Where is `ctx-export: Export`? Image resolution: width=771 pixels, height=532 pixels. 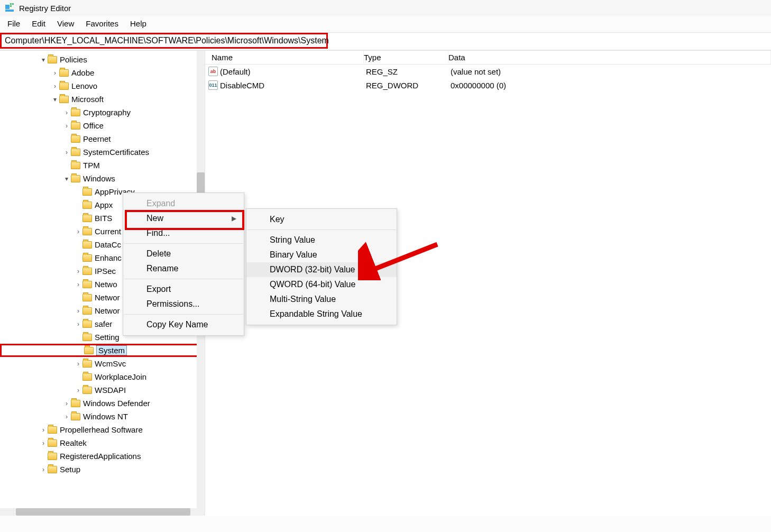
ctx-export: Export is located at coordinates (183, 289).